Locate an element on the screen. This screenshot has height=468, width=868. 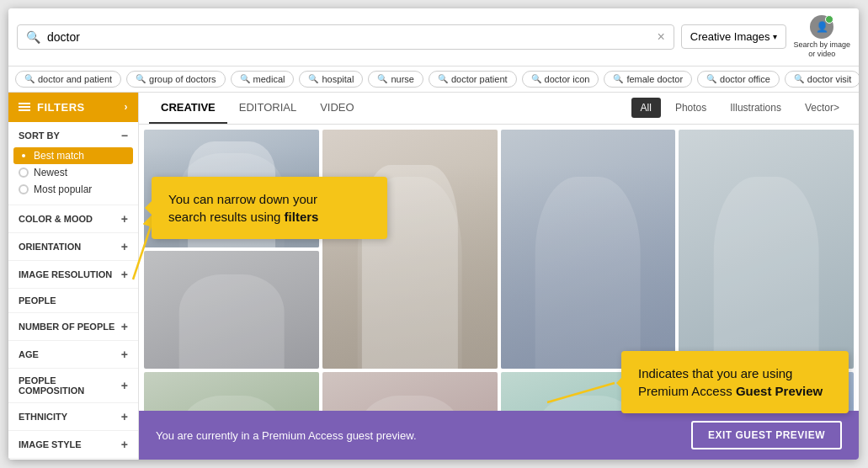
tag-doctor-visit: 🔍 doctor visit is located at coordinates (822, 79).